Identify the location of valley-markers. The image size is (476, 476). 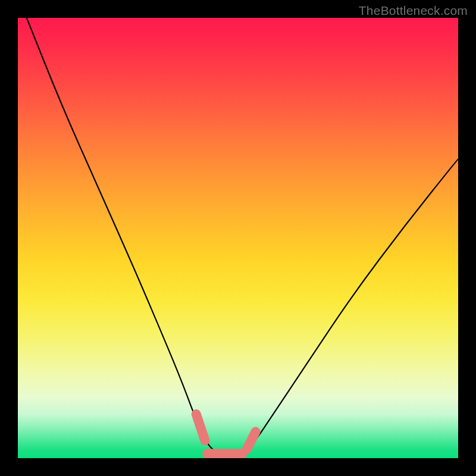
(226, 434).